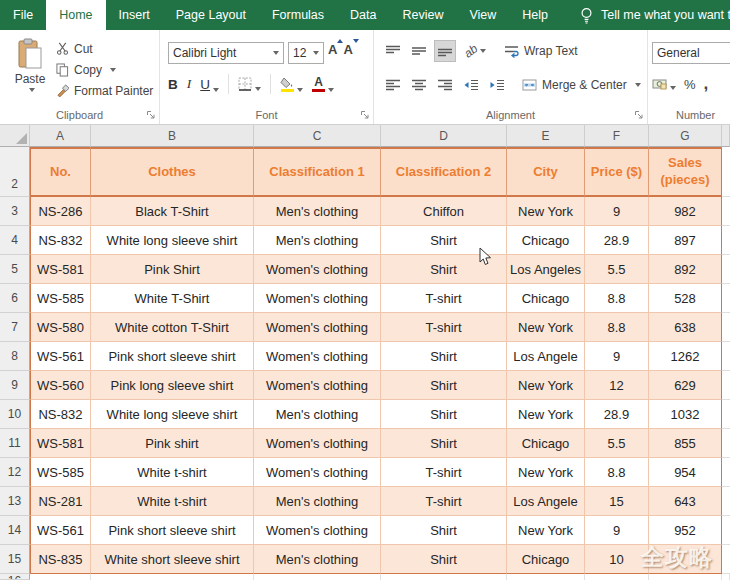 The width and height of the screenshot is (730, 580). What do you see at coordinates (393, 51) in the screenshot?
I see `top-align-button` at bounding box center [393, 51].